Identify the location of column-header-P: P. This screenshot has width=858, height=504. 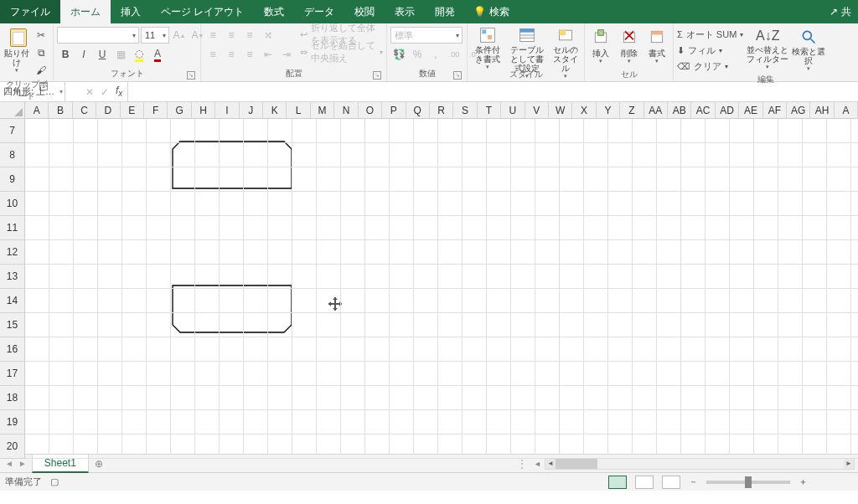
(394, 111).